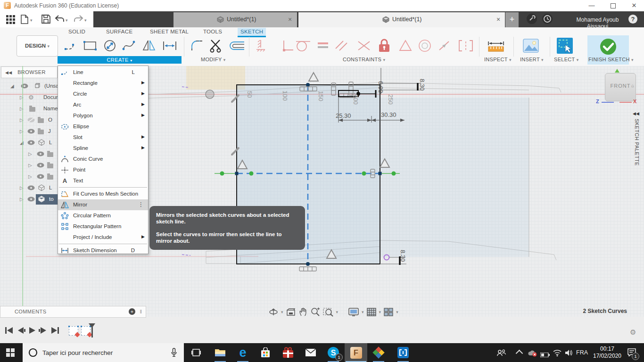 The image size is (644, 362). Describe the element at coordinates (466, 47) in the screenshot. I see `constraint-midpoint-icon` at that location.